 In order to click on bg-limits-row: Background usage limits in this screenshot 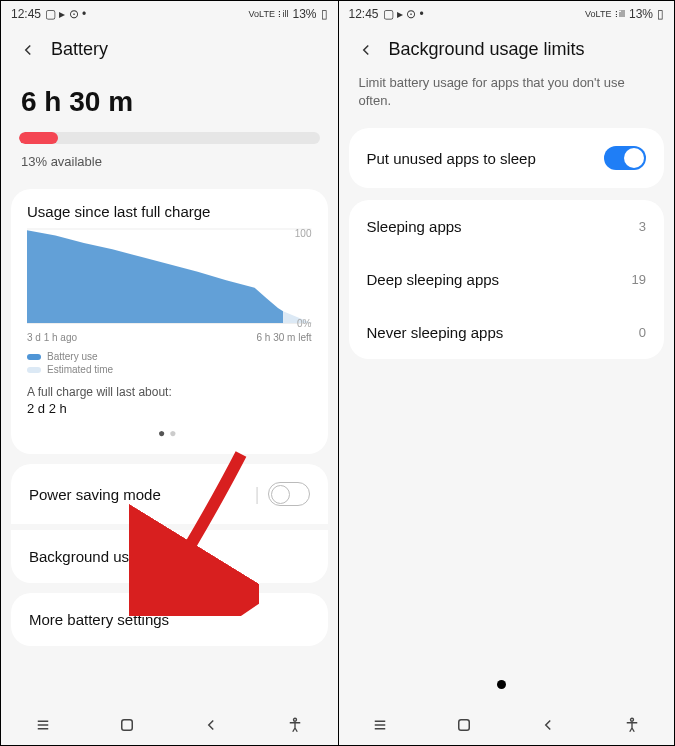, I will do `click(170, 556)`.